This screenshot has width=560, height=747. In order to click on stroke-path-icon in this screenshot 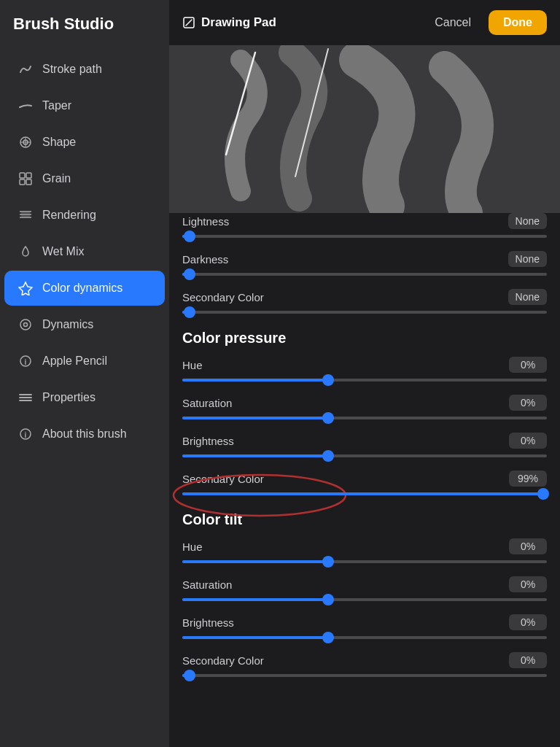, I will do `click(26, 69)`.